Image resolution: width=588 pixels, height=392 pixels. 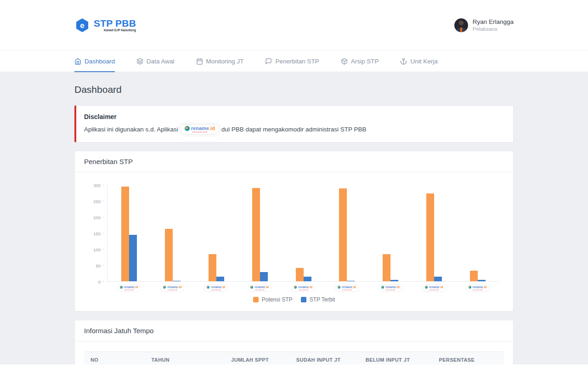 I want to click on home-icon, so click(x=78, y=62).